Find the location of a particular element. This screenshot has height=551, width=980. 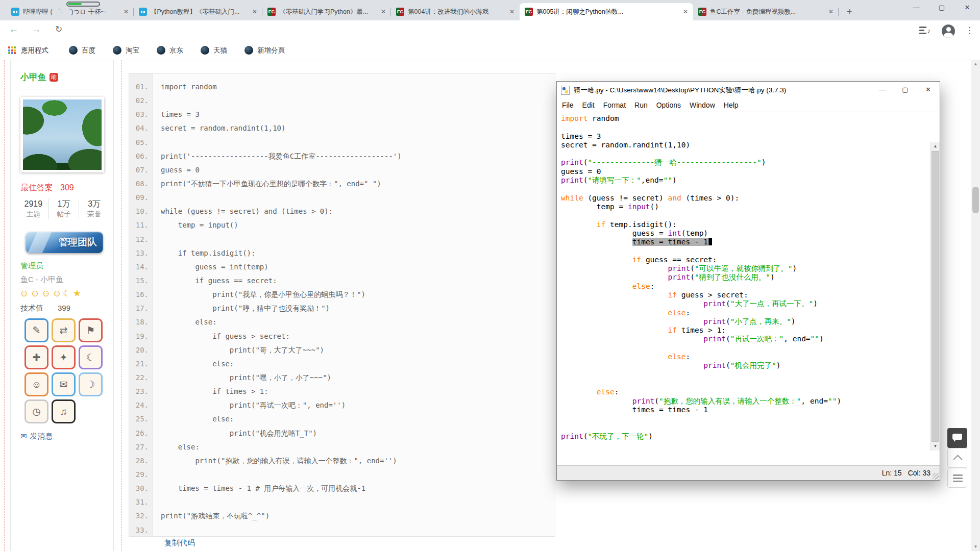

browser-tab: 《零基础入门学习Python》最...✕ is located at coordinates (327, 12).